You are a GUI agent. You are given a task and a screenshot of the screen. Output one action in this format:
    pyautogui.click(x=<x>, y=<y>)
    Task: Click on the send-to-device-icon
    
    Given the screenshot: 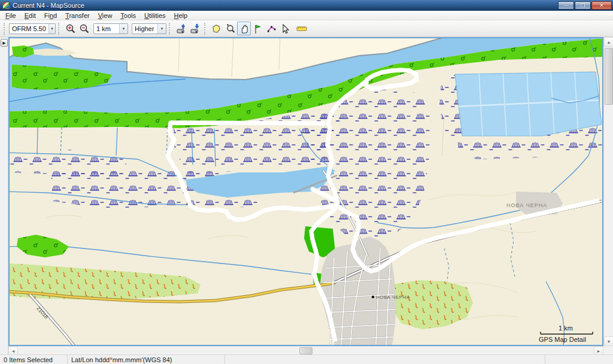 What is the action you would take?
    pyautogui.click(x=181, y=29)
    